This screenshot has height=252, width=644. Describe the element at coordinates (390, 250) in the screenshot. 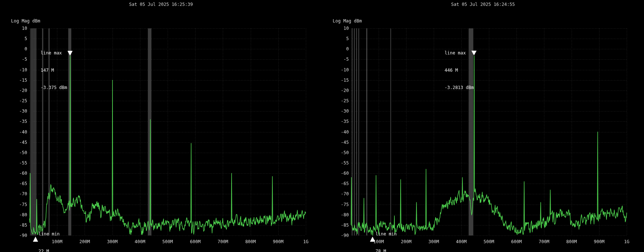

I see `line-min-frequency: 78 M` at that location.